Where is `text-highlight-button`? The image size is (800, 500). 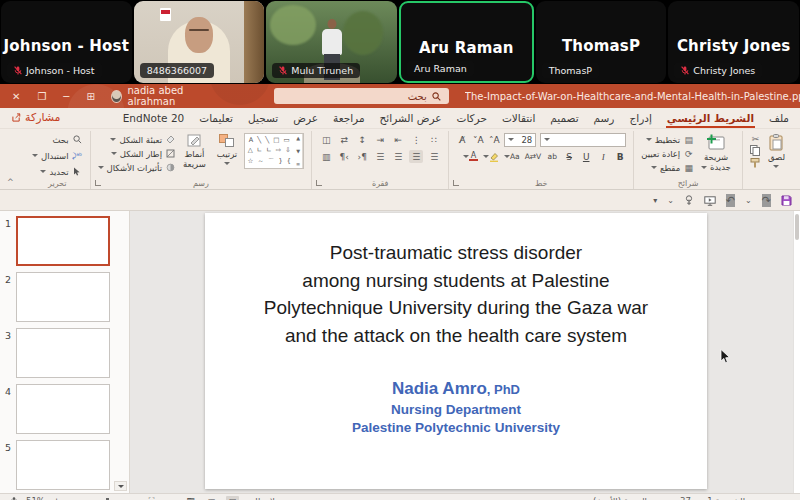 text-highlight-button is located at coordinates (491, 156).